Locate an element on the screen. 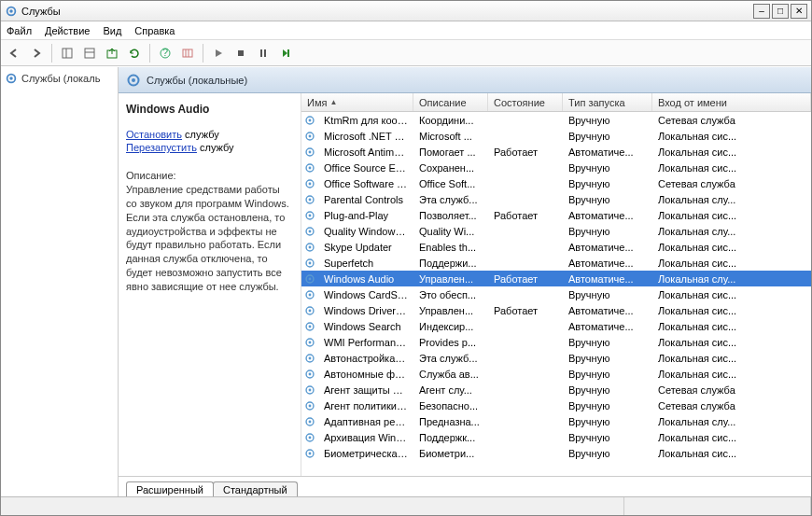 Image resolution: width=812 pixels, height=516 pixels. minimize-button: – is located at coordinates (762, 11).